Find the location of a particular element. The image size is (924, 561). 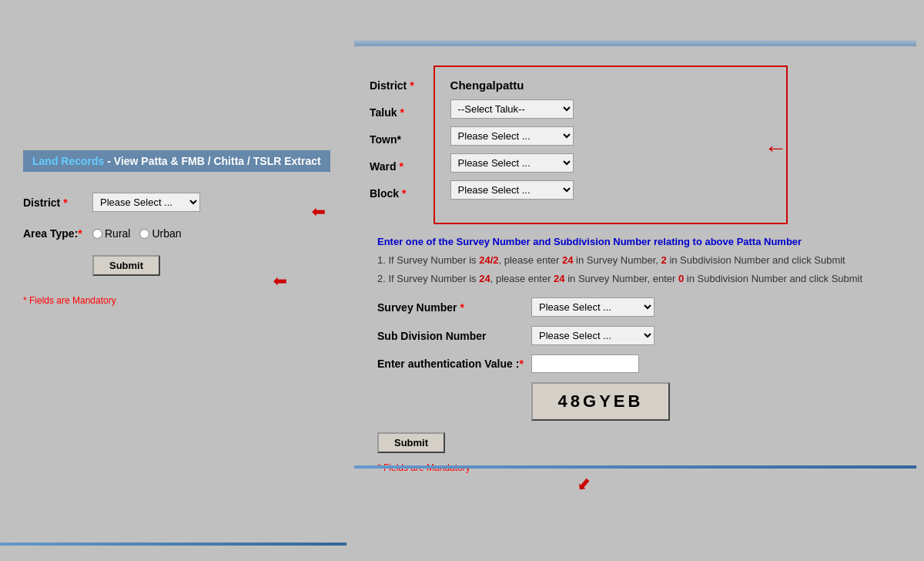

arrow-district-left: ➡ is located at coordinates (319, 212).